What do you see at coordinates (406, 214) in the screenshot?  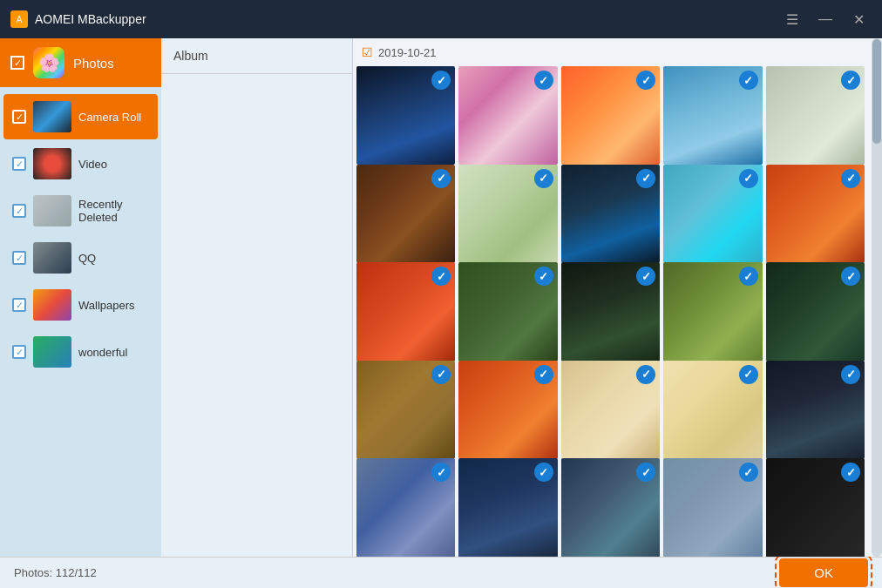 I see `photo-cell-6: ✓` at bounding box center [406, 214].